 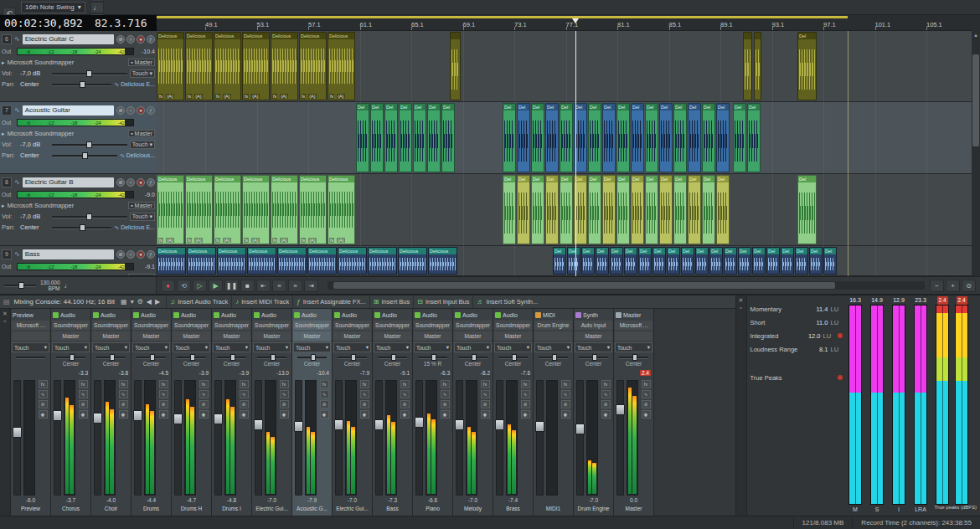 What do you see at coordinates (90, 145) in the screenshot?
I see `volume-slider` at bounding box center [90, 145].